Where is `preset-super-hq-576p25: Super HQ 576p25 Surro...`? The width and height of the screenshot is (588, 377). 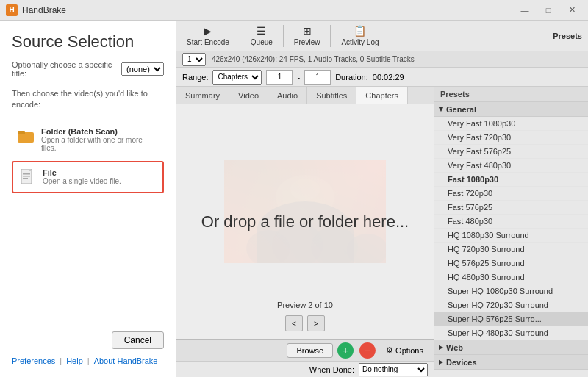 preset-super-hq-576p25: Super HQ 576p25 Surro... is located at coordinates (512, 319).